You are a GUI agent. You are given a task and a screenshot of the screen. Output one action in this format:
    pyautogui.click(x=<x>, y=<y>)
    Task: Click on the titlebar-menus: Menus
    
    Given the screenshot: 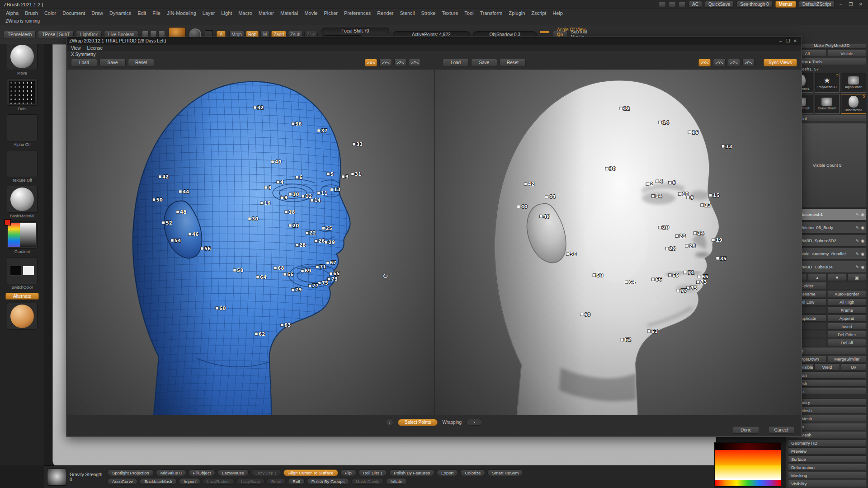 What is the action you would take?
    pyautogui.click(x=786, y=5)
    